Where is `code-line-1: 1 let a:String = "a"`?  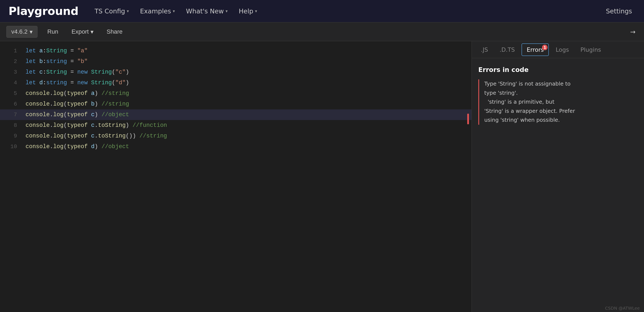
code-line-1: 1 let a:String = "a" is located at coordinates (236, 51).